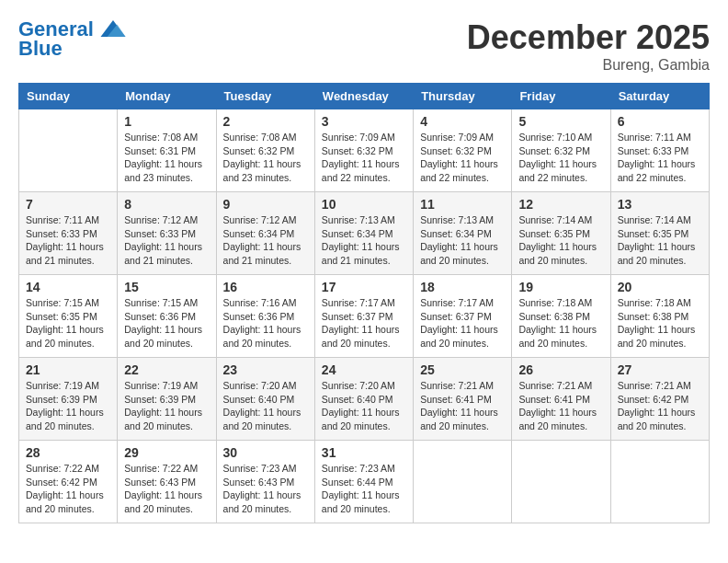 The height and width of the screenshot is (563, 728). Describe the element at coordinates (462, 204) in the screenshot. I see `day-number: 11` at that location.